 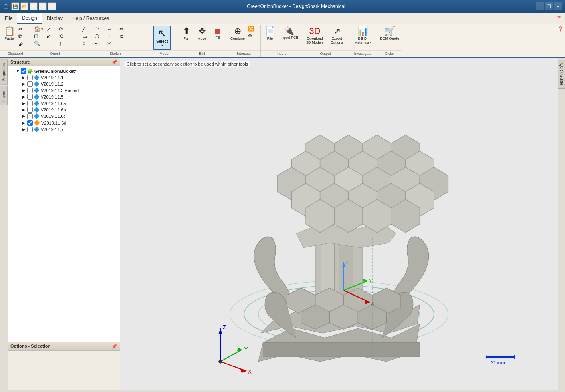 I want to click on tree-item-1: ▶ 🔷 V2019.11.2, so click(x=64, y=84).